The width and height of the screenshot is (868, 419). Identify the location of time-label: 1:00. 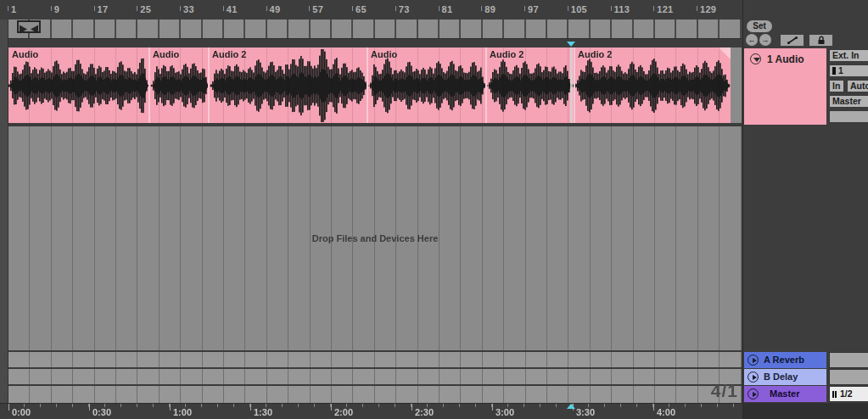
(182, 412).